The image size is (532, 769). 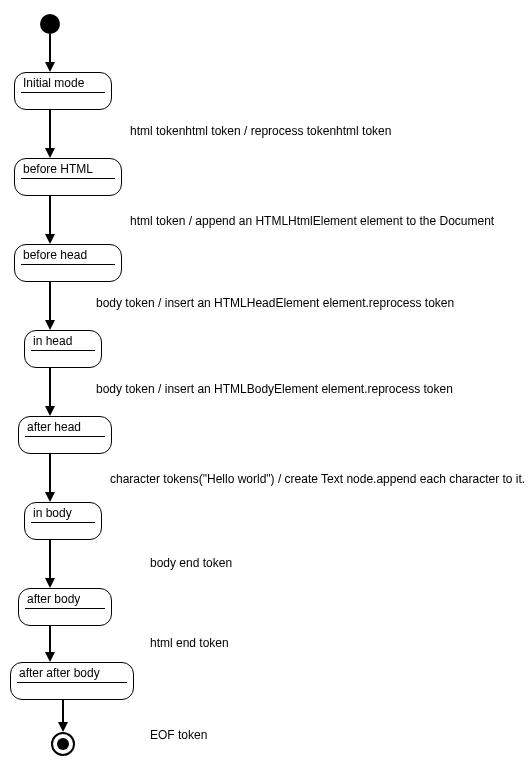 I want to click on state-label: in body, so click(x=63, y=512).